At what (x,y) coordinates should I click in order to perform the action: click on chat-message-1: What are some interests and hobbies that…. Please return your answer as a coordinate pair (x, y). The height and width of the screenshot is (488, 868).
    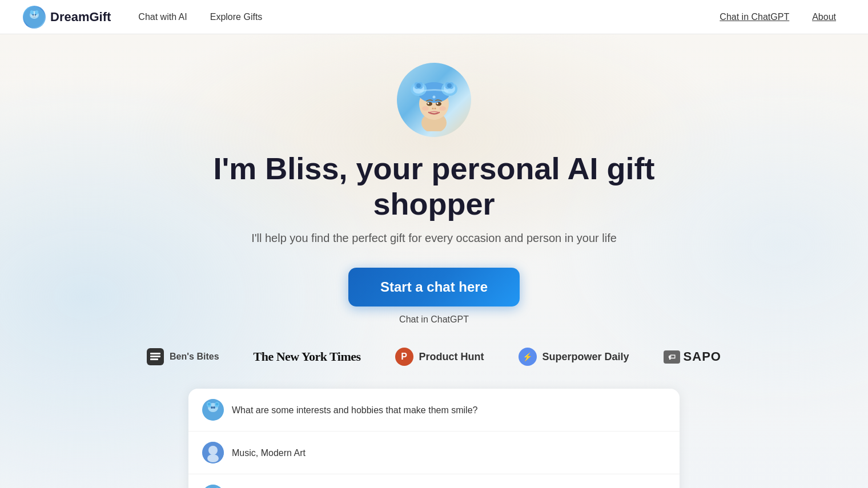
    Looking at the image, I should click on (434, 410).